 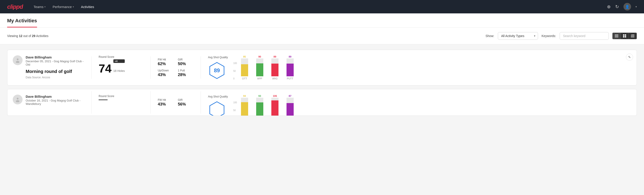 I want to click on bar-putt-value: 89, so click(x=290, y=56).